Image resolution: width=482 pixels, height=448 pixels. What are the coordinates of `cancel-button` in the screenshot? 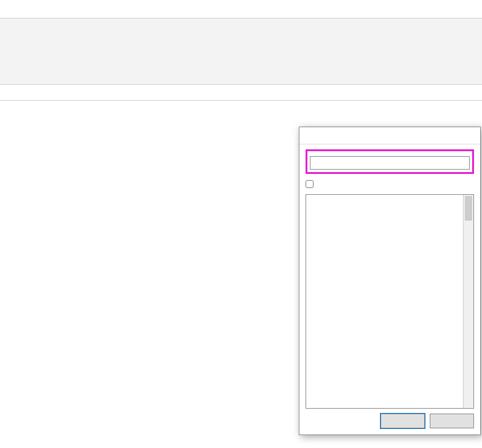 It's located at (452, 421).